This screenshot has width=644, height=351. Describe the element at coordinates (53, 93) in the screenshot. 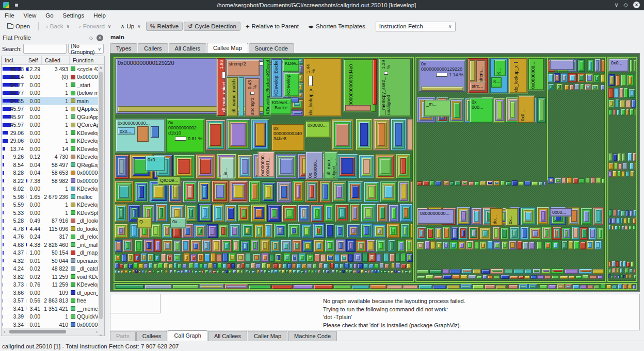

I see `table-row: 84.770.001(below mai` at that location.